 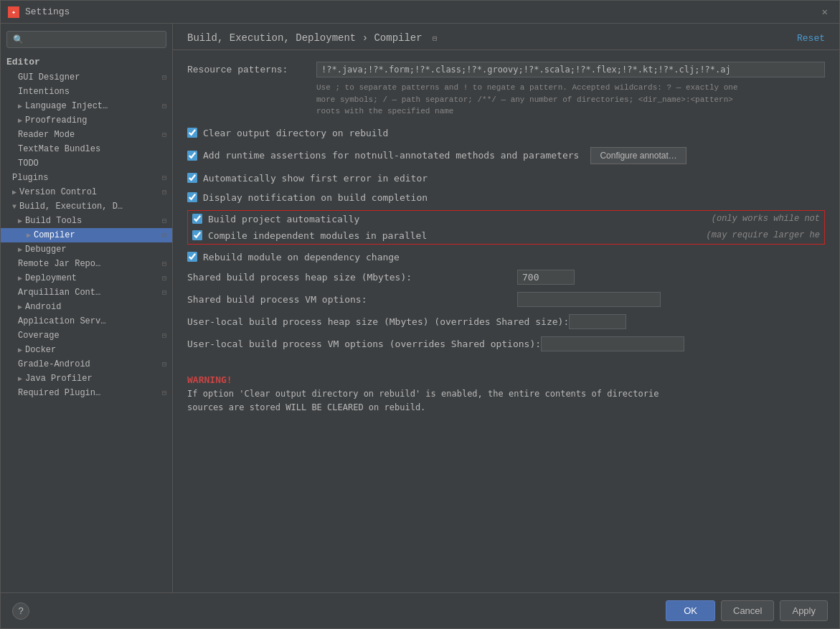 What do you see at coordinates (40, 350) in the screenshot?
I see `sidebar-item-label: Docker` at bounding box center [40, 350].